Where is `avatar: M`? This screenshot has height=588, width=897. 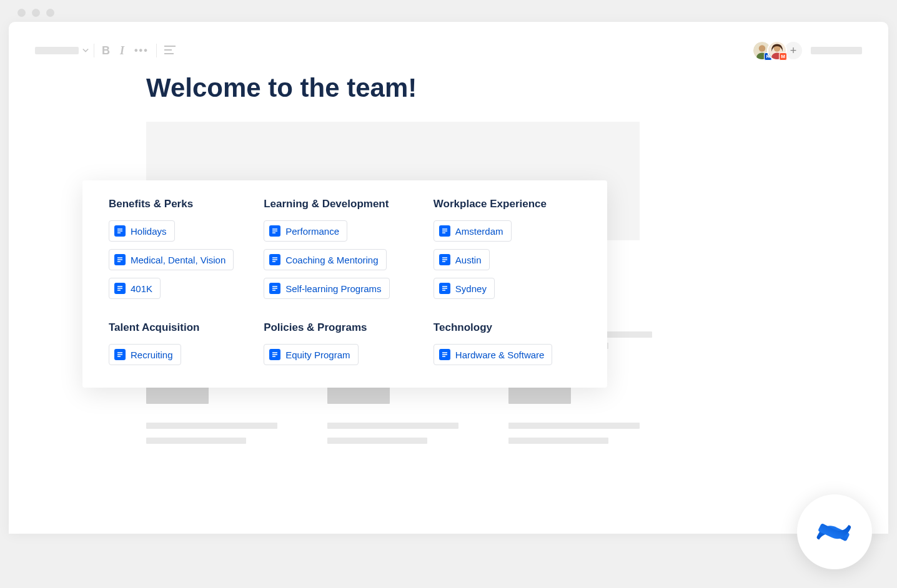
avatar: M is located at coordinates (777, 51).